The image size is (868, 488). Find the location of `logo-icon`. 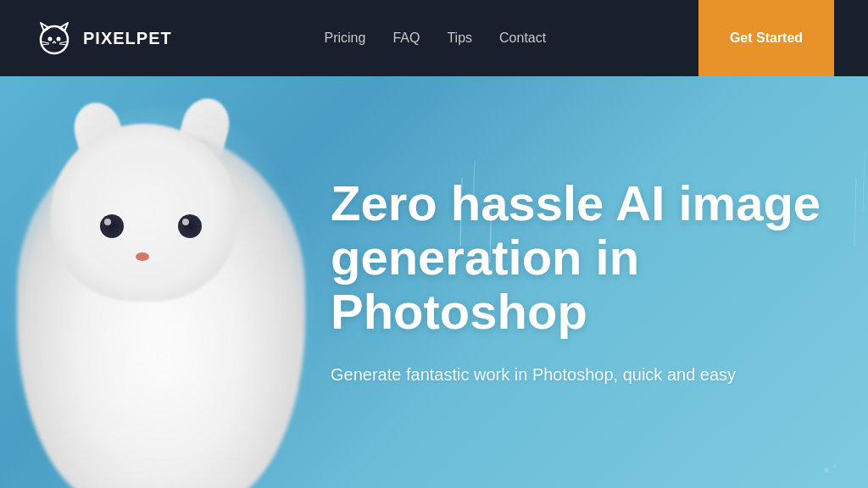

logo-icon is located at coordinates (54, 38).